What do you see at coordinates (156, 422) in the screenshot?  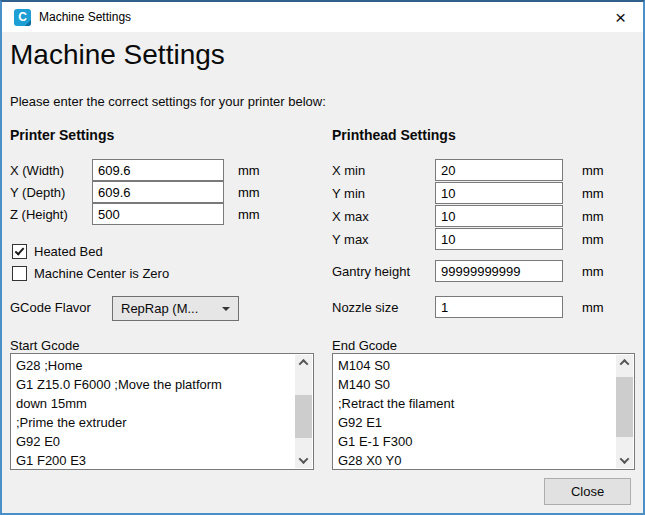 I see `gcode-line: ;Prime the extruder` at bounding box center [156, 422].